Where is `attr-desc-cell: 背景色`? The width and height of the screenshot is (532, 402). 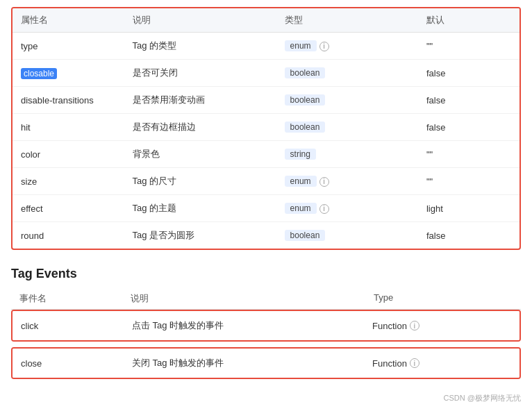
attr-desc-cell: 背景色 is located at coordinates (200, 154).